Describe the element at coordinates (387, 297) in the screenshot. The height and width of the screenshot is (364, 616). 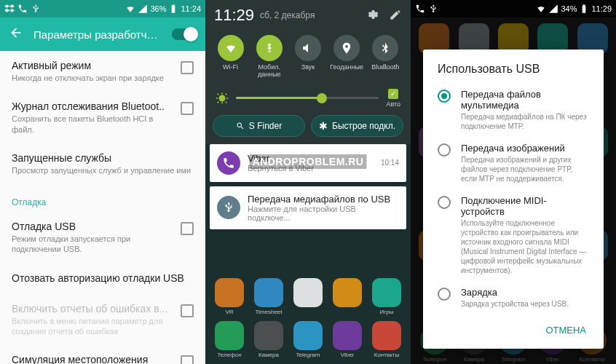
I see `app-icon: Игры` at that location.